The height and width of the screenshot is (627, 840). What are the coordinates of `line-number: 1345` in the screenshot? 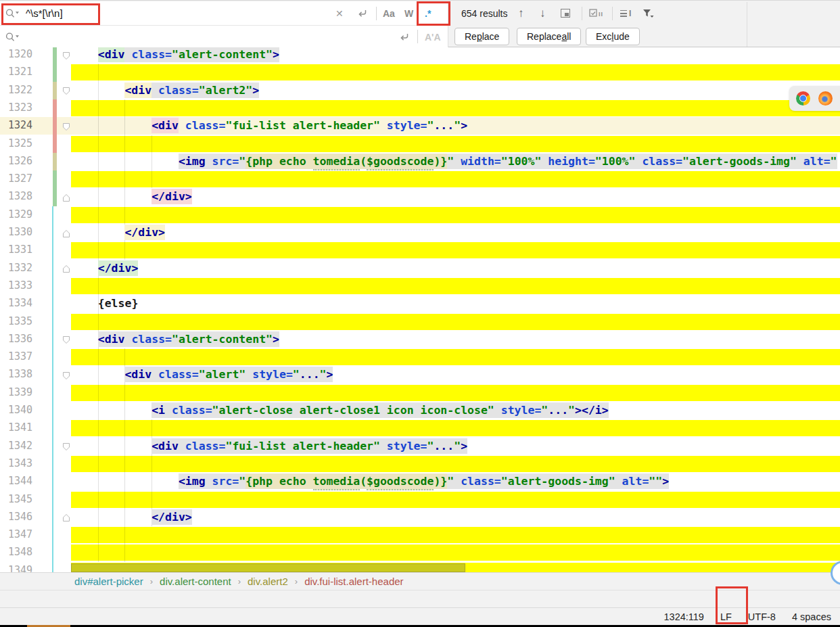 It's located at (16, 499).